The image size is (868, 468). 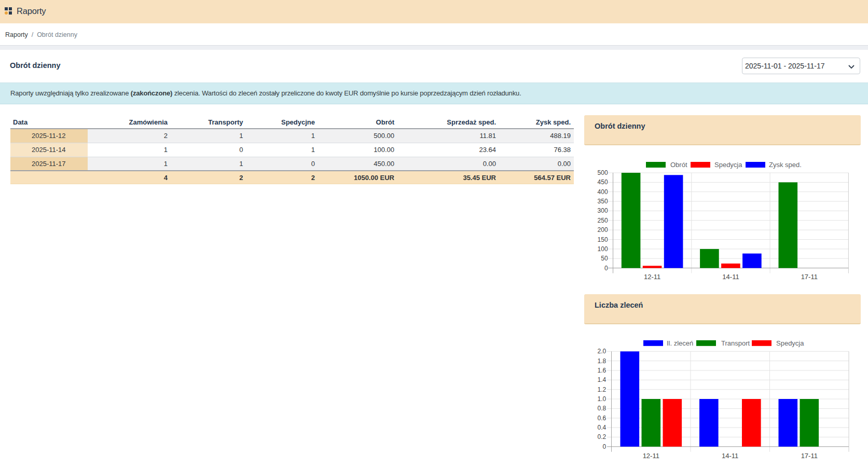 I want to click on svg-text: 1.6, so click(x=602, y=370).